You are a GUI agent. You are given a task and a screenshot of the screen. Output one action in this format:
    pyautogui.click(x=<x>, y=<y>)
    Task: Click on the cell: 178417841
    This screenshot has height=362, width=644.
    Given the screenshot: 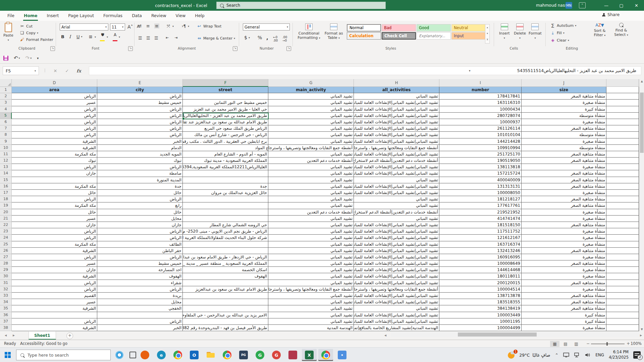 What is the action you would take?
    pyautogui.click(x=480, y=97)
    